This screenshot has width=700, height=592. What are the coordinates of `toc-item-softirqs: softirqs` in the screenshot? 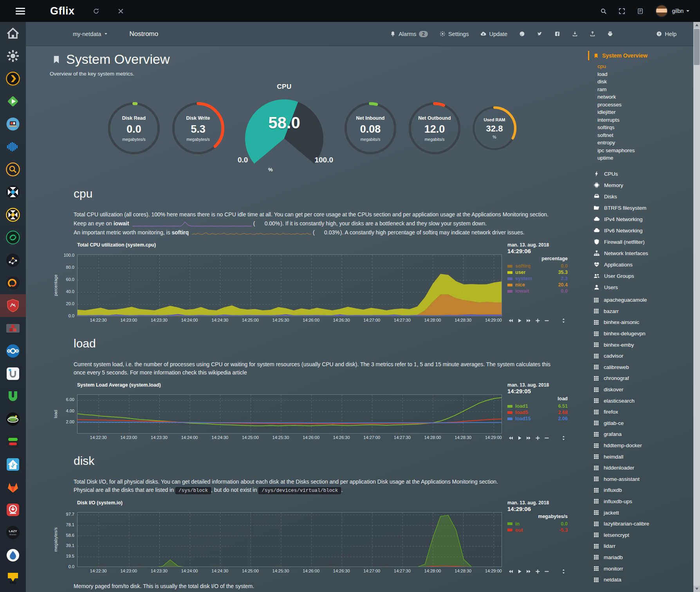 It's located at (645, 128).